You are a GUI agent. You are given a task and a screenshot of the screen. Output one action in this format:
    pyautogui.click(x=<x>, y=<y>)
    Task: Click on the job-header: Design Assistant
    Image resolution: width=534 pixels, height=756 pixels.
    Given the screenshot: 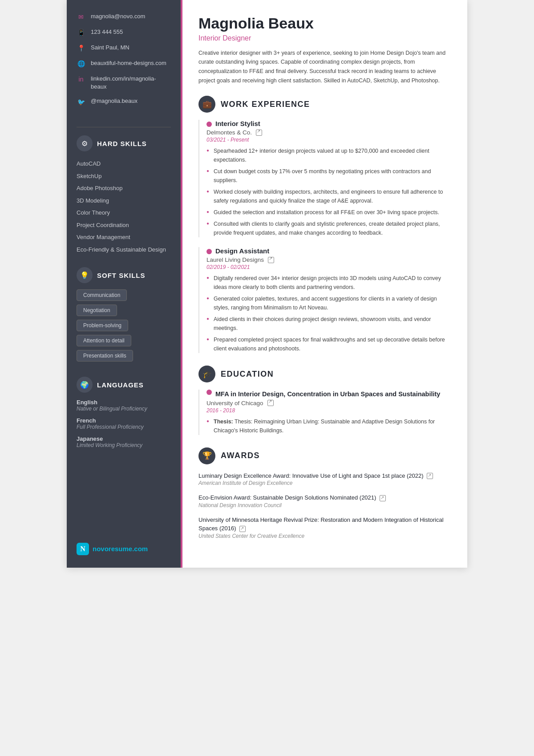 What is the action you would take?
    pyautogui.click(x=329, y=251)
    